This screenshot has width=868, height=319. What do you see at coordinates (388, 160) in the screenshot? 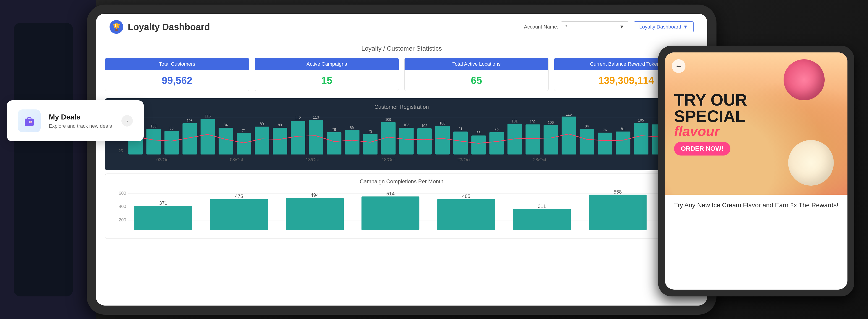
I see `svg-text: 18/Oct` at bounding box center [388, 160].